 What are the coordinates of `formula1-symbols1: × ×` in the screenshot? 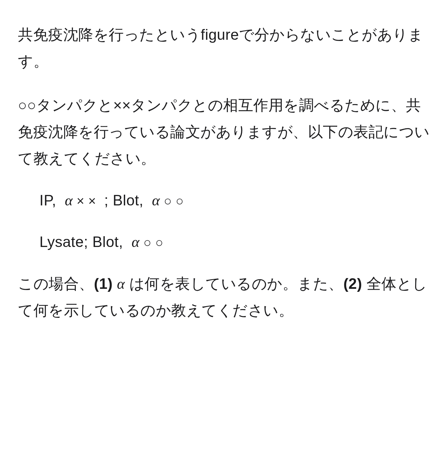 It's located at (87, 201).